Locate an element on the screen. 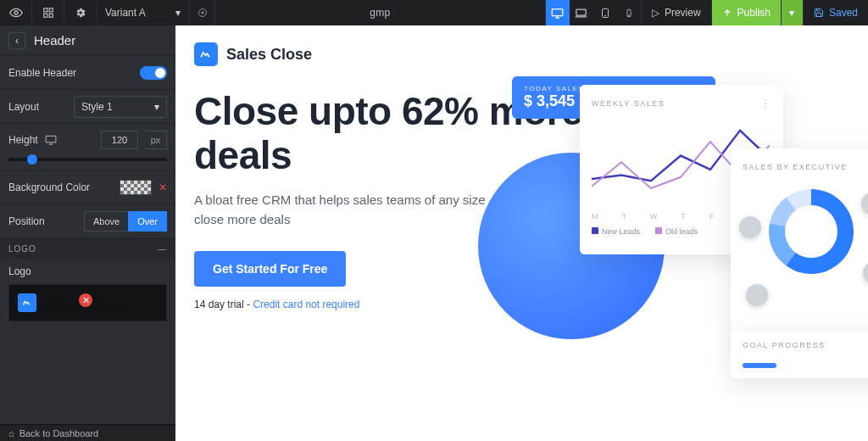 This screenshot has width=868, height=441. exec-donut-chart is located at coordinates (811, 232).